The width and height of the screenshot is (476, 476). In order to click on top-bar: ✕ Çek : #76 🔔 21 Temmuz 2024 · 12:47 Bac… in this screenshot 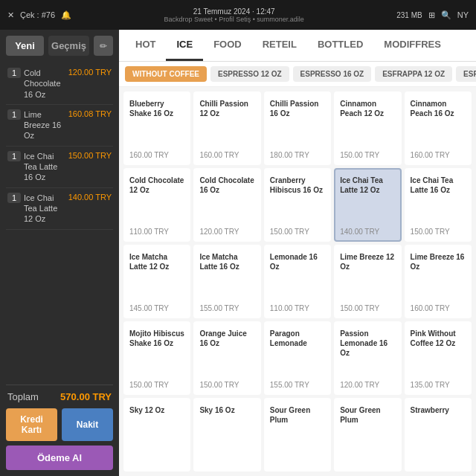, I will do `click(238, 15)`.